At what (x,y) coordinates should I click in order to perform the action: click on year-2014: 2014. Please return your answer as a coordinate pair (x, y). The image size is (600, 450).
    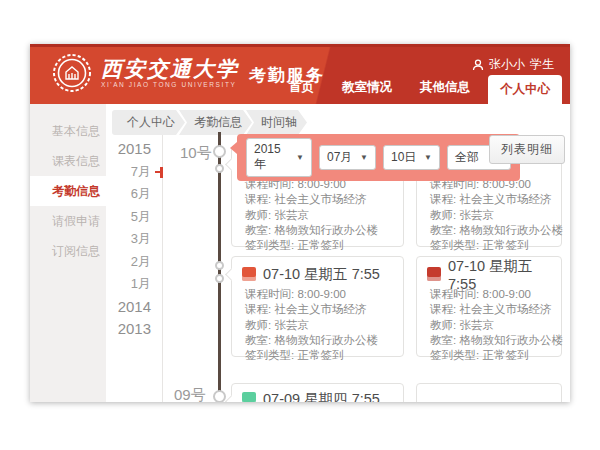
    Looking at the image, I should click on (128, 308).